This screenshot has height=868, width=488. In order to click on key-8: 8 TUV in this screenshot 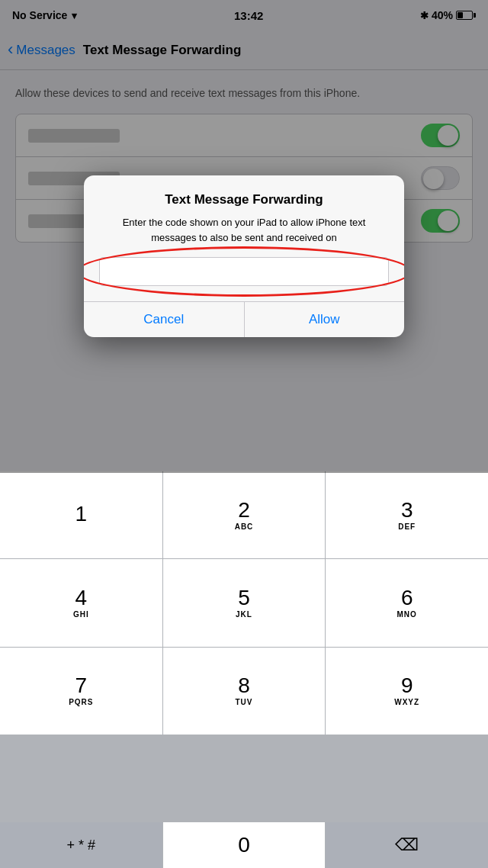, I will do `click(244, 691)`.